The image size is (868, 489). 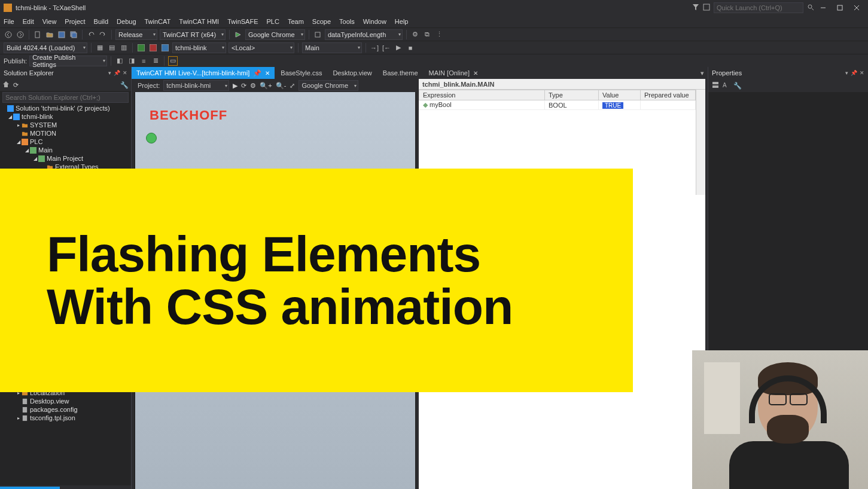 I want to click on preview-project-dd: tchmi-blink-hmi, so click(x=196, y=85).